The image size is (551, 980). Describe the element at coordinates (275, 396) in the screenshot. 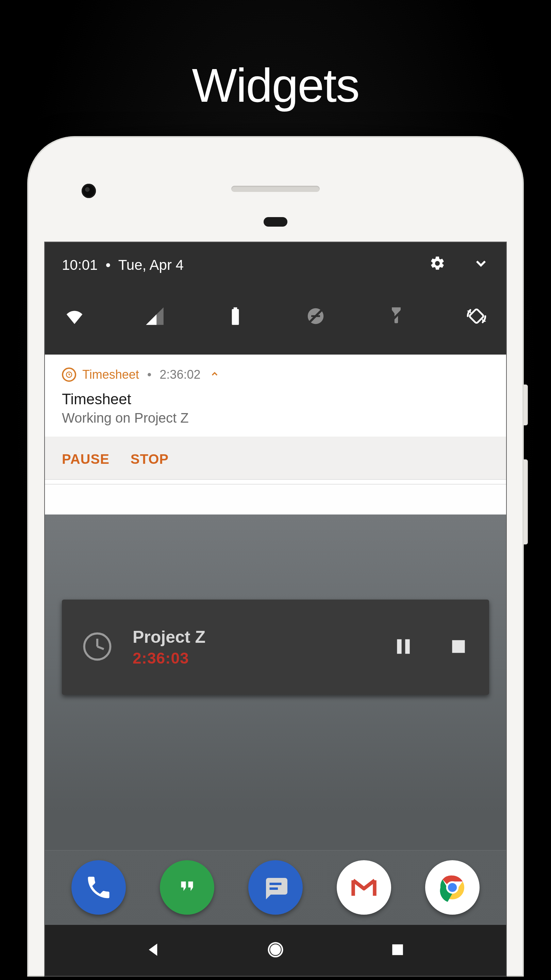

I see `notification-card: Timesheet • 2:36:02 Timesheet Working on…` at that location.